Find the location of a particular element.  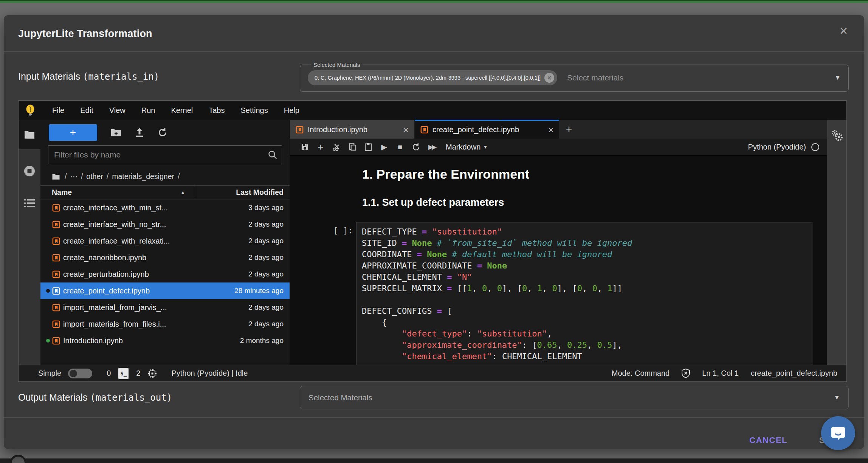

browser-progress-strip is located at coordinates (434, 2).